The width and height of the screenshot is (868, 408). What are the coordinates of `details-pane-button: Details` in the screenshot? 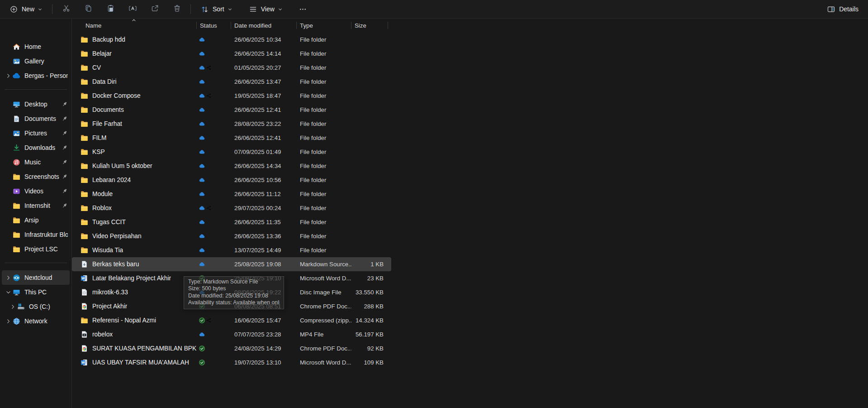 It's located at (843, 9).